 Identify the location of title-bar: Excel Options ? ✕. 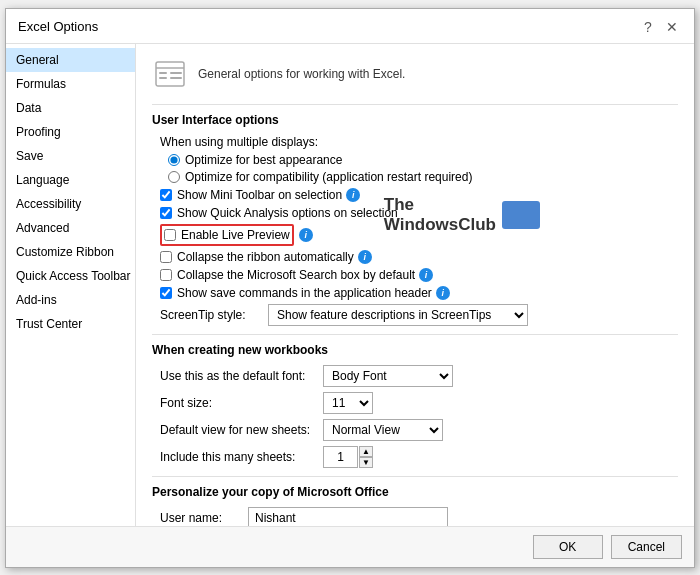
(350, 26).